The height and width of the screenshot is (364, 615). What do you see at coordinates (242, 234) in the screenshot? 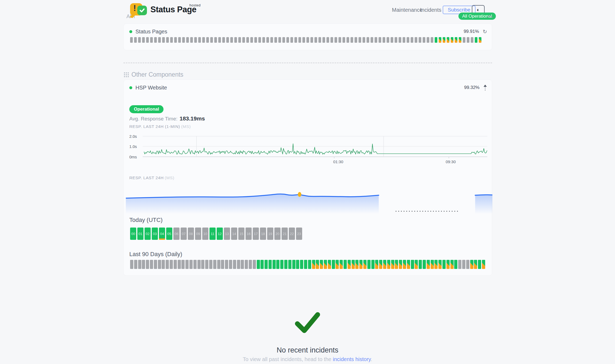
I see `hour-block: 15` at bounding box center [242, 234].